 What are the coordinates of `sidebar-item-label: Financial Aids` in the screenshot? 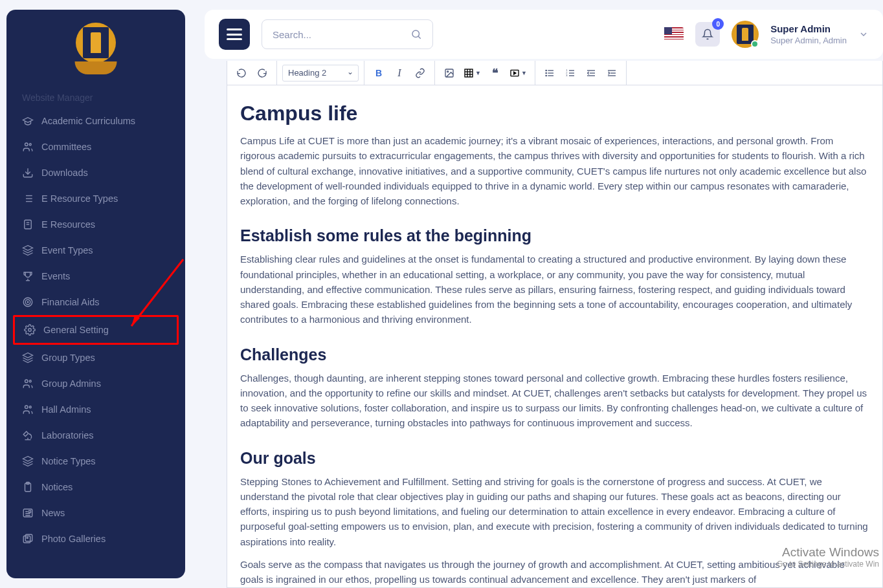 It's located at (70, 302).